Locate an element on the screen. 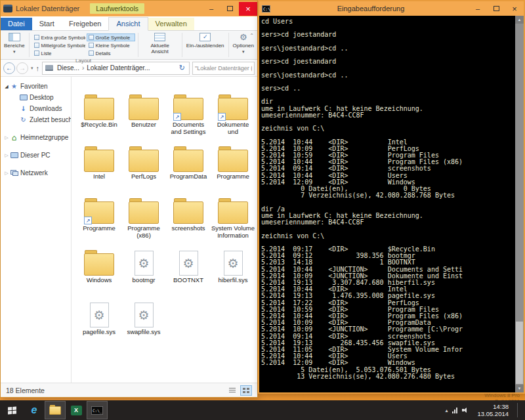  file-item: ⚙ ↗ bootmgr is located at coordinates (144, 272).